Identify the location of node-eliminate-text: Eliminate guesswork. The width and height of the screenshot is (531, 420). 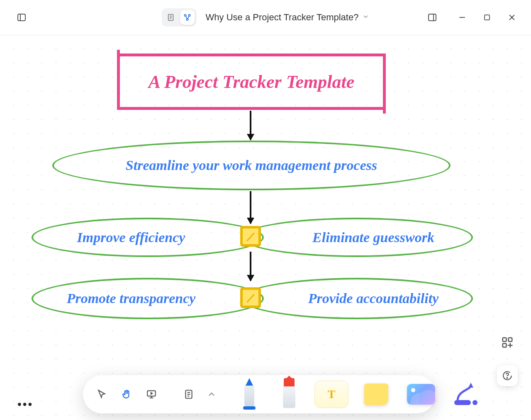
(373, 238).